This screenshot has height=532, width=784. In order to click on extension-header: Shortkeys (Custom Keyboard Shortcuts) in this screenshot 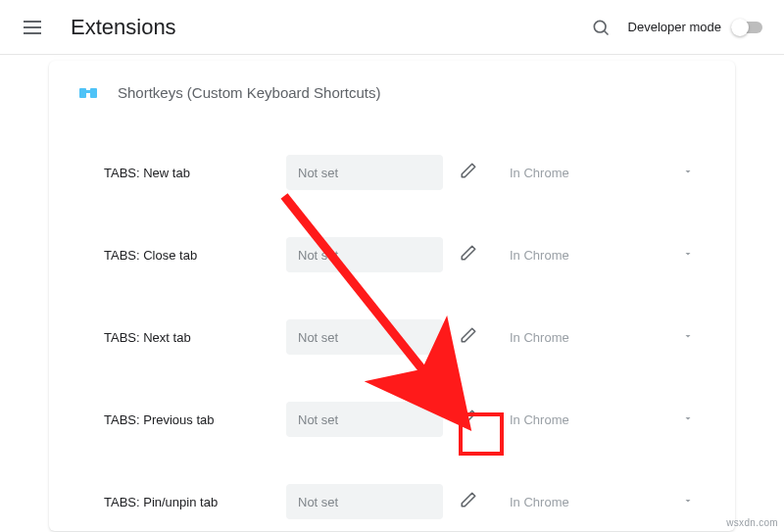, I will do `click(392, 92)`.